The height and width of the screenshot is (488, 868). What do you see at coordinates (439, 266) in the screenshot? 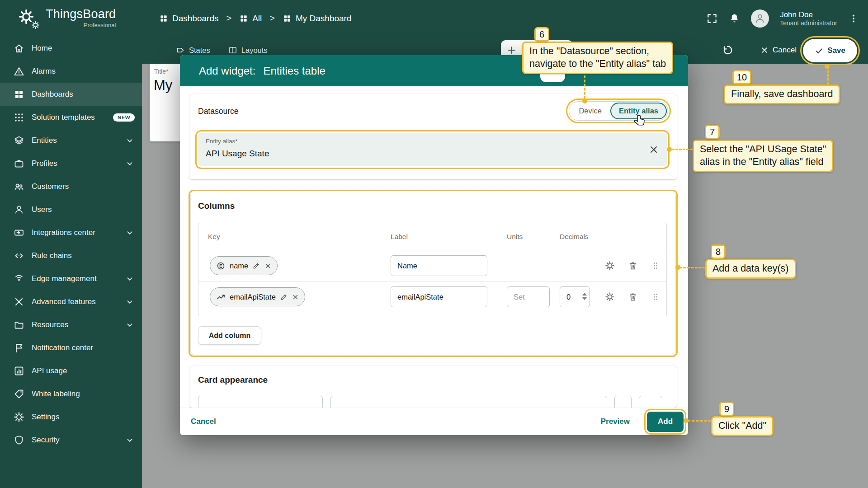
I see `label-input: Name` at bounding box center [439, 266].